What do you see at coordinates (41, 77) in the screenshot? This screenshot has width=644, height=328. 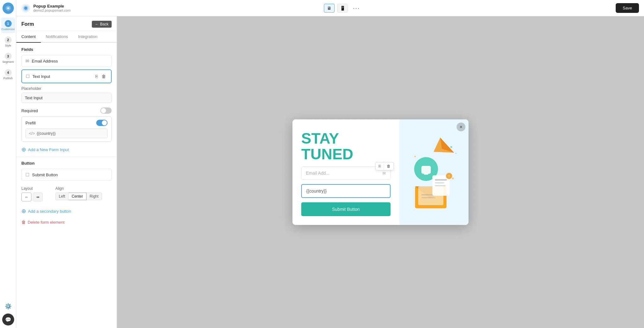 I see `text-input-label: Text Input` at bounding box center [41, 77].